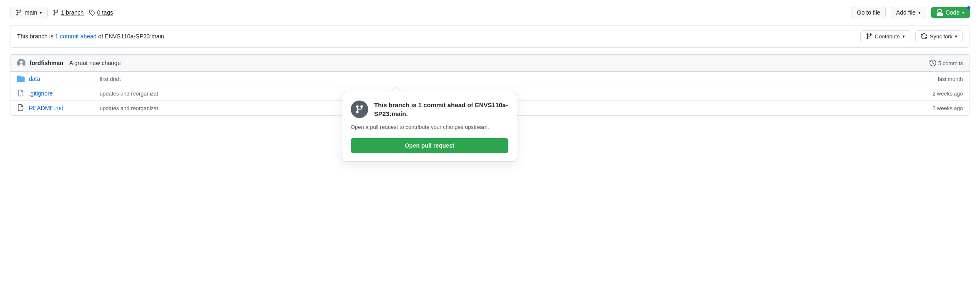  Describe the element at coordinates (430, 109) in the screenshot. I see `popup-header: This branch is 1 commit ahead of ENVS110…` at that location.